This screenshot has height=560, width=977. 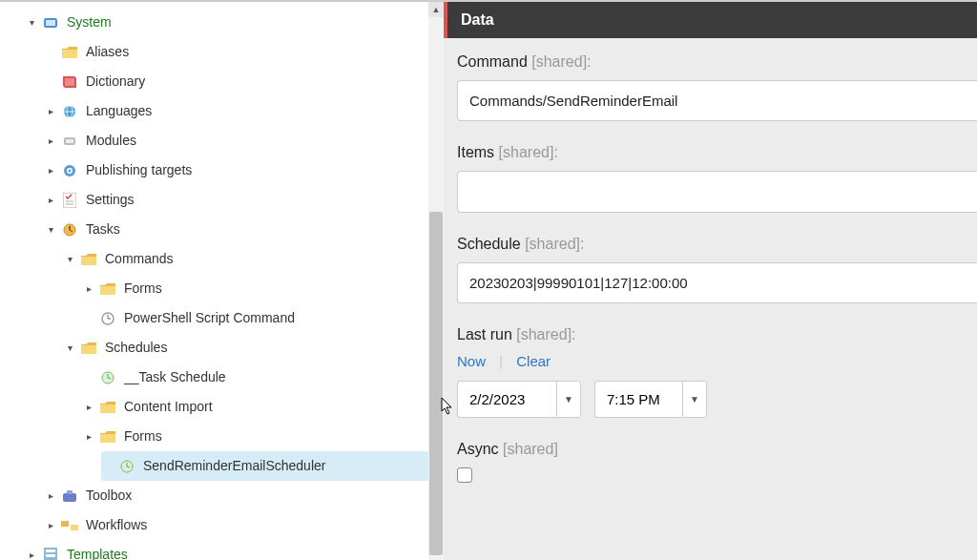 What do you see at coordinates (70, 141) in the screenshot?
I see `module-icon` at bounding box center [70, 141].